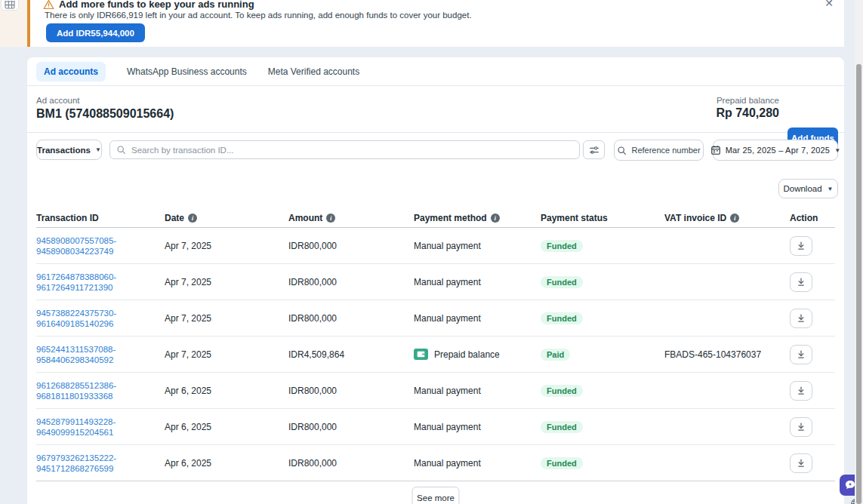 This screenshot has height=504, width=863. I want to click on prepaid-balance: Prepaid balance Rp 740,280, so click(747, 108).